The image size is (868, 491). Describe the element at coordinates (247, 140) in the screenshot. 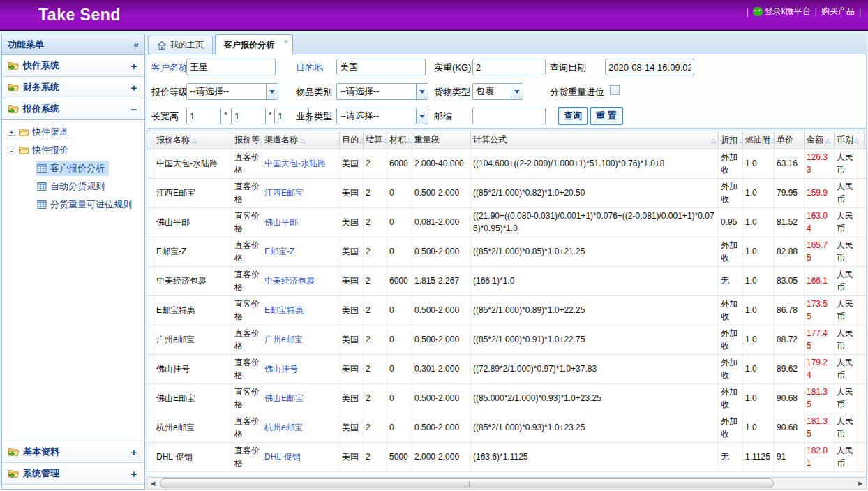

I see `column-header-grade: 报价等△` at that location.